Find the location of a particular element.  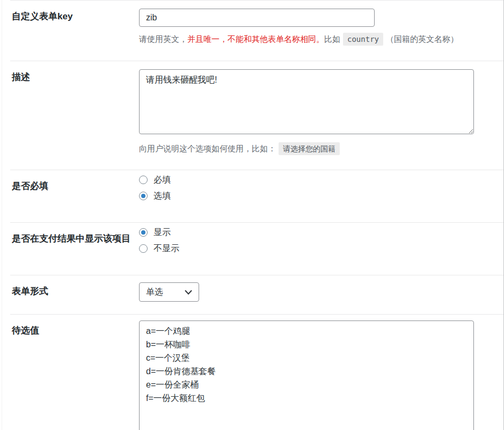

field-label-form-type: 表单形式 is located at coordinates (30, 291).